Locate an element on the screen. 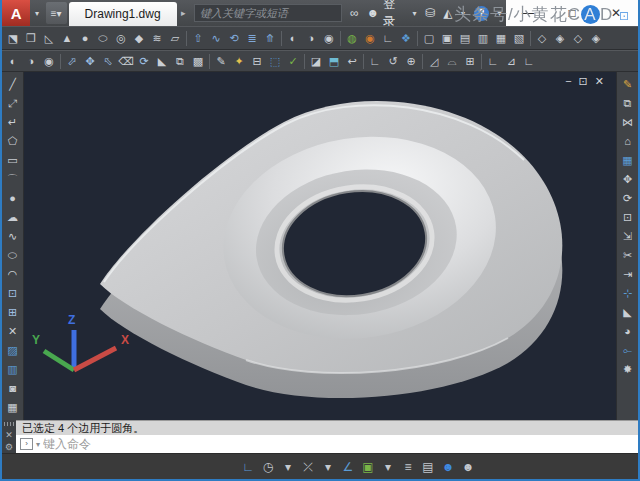  make-block-tool: ⊞ is located at coordinates (13, 312).